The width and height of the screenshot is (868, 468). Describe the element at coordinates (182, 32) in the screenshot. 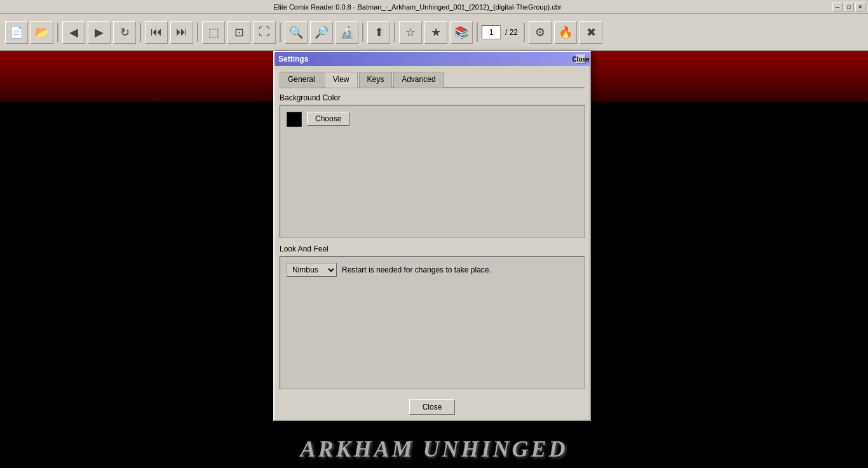

I see `skip-forward-button: ⏭` at that location.